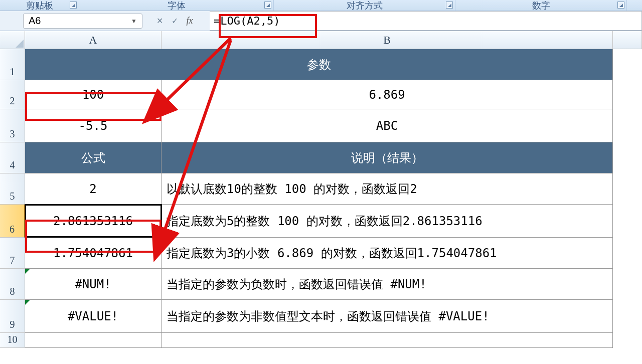 The height and width of the screenshot is (364, 642). What do you see at coordinates (13, 340) in the screenshot?
I see `row-header: 10` at bounding box center [13, 340].